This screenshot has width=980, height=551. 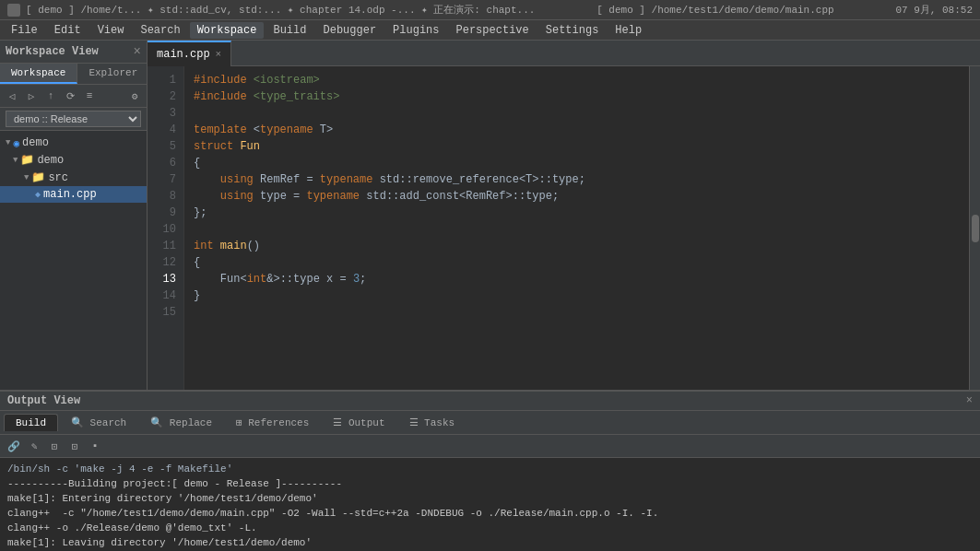 What do you see at coordinates (95, 446) in the screenshot?
I see `output-toolbar-clear: ▪` at bounding box center [95, 446].